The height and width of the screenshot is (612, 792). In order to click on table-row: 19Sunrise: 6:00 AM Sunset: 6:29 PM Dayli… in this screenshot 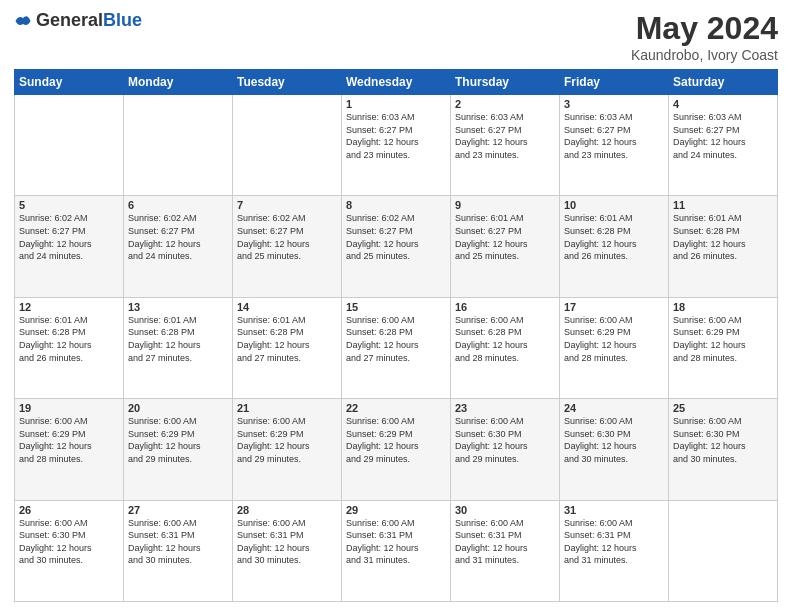, I will do `click(70, 450)`.